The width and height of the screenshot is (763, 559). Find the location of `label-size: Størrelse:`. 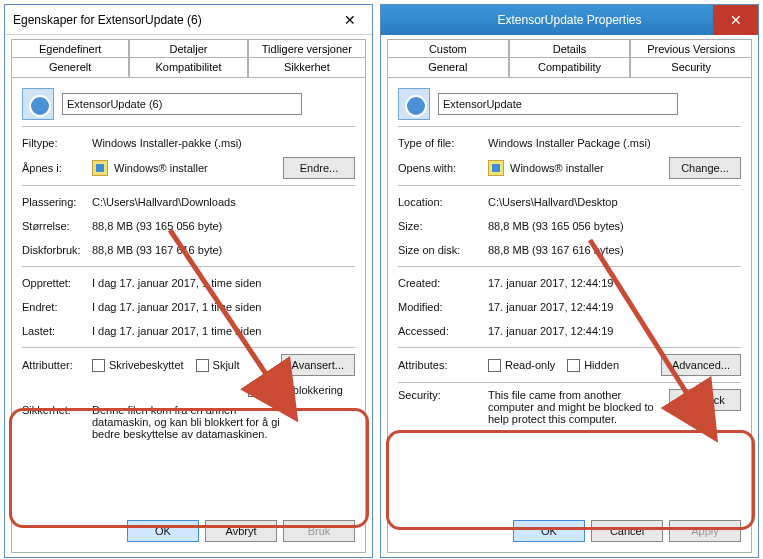

label-size: Størrelse: is located at coordinates (57, 226).